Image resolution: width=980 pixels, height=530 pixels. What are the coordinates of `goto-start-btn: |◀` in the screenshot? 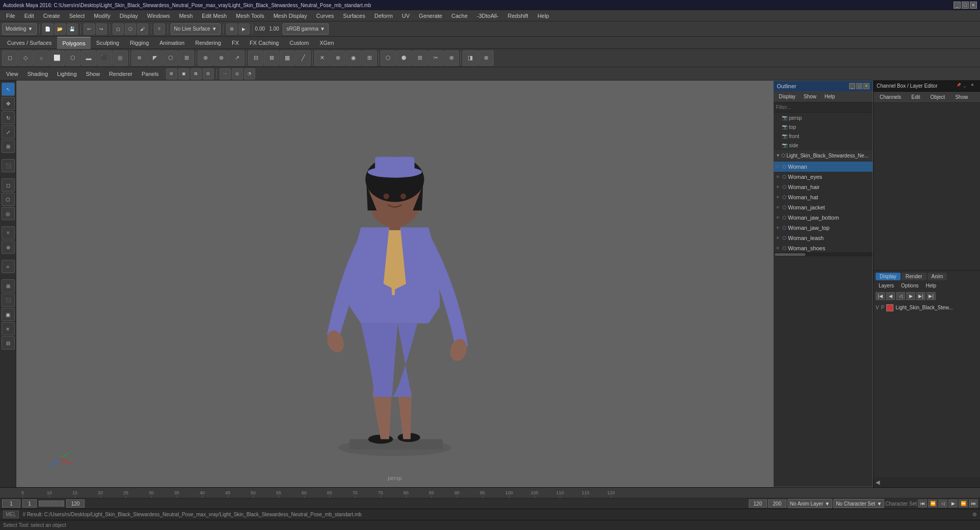 It's located at (880, 296).